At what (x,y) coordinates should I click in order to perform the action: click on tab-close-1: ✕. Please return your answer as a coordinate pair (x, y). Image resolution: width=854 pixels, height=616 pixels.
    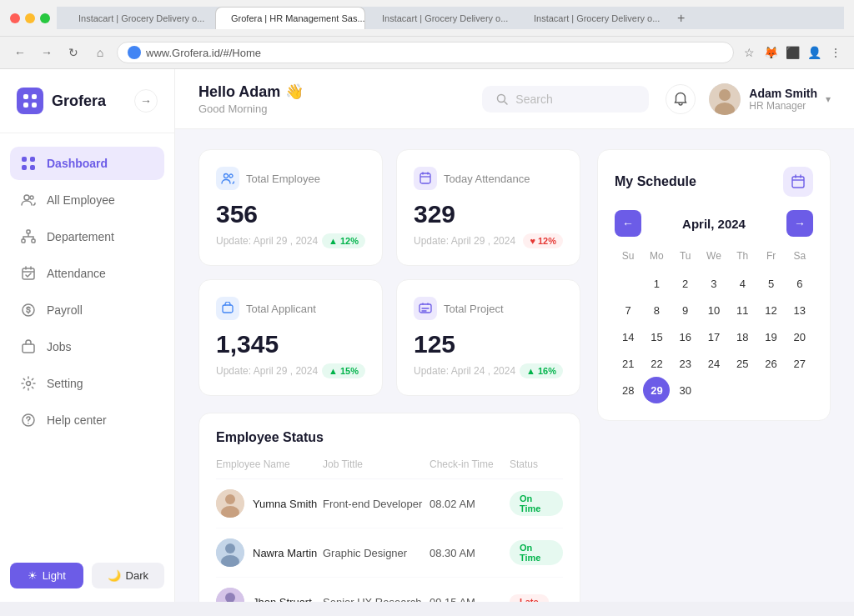
    Looking at the image, I should click on (214, 18).